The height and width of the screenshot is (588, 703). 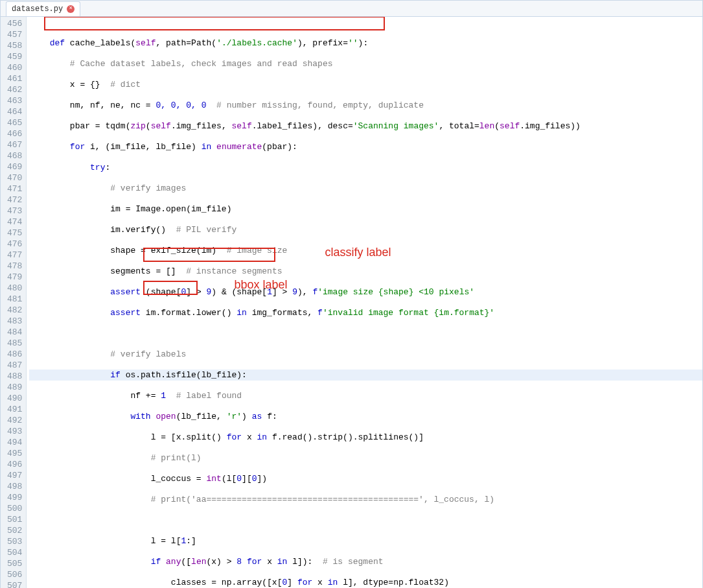 What do you see at coordinates (365, 561) in the screenshot?
I see `code-line: if any([len(x) > 8 for x in l]): # is se…` at bounding box center [365, 561].